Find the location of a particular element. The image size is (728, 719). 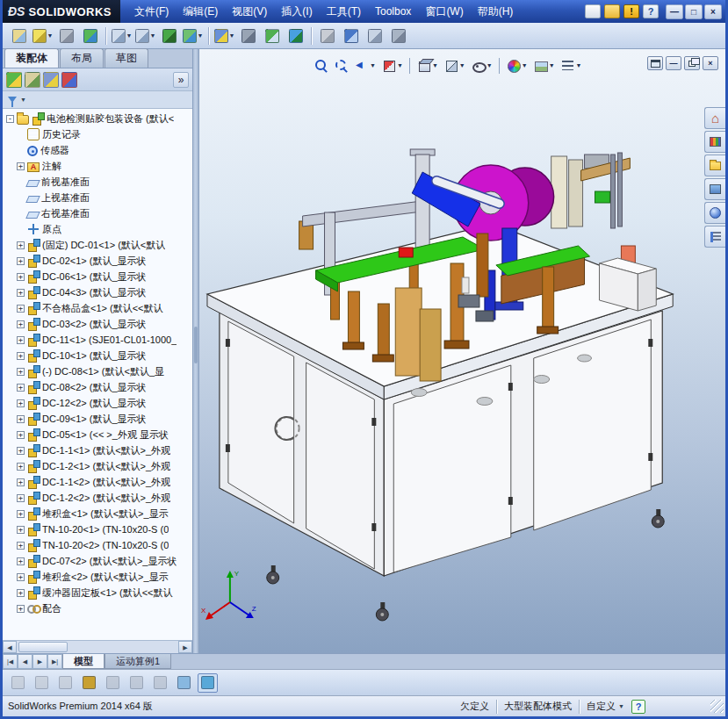

tree-item: +DC-08<2> (默认_显示状 is located at coordinates (98, 387).